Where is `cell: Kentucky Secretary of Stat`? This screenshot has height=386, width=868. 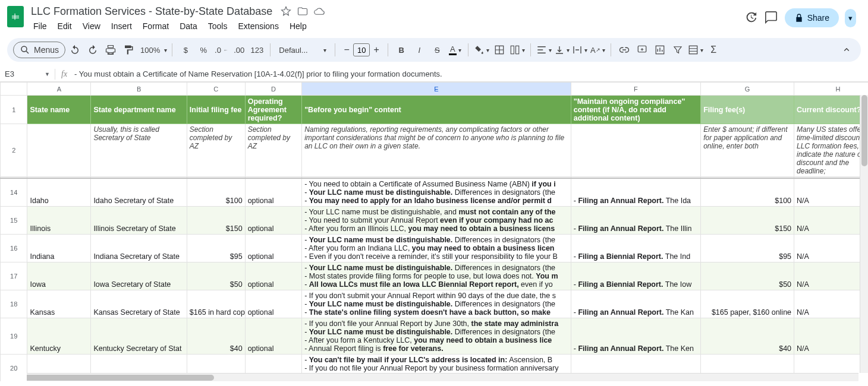 cell: Kentucky Secretary of Stat is located at coordinates (139, 336).